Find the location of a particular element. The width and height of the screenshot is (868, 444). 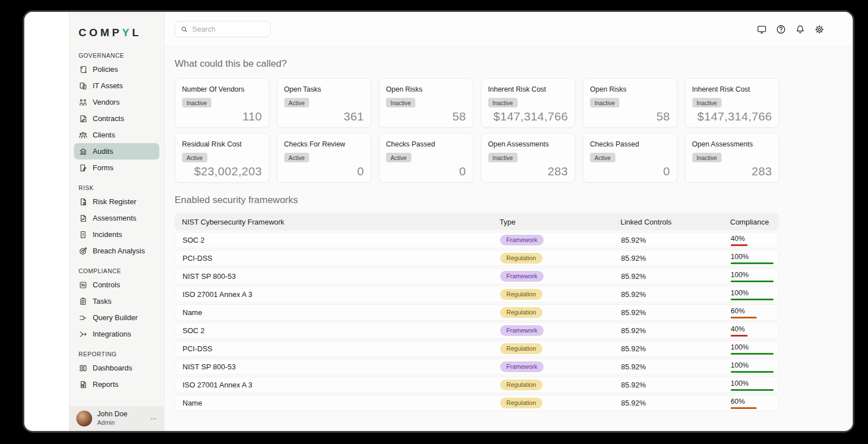

stat-card-value: $147,314,766 is located at coordinates (531, 117).